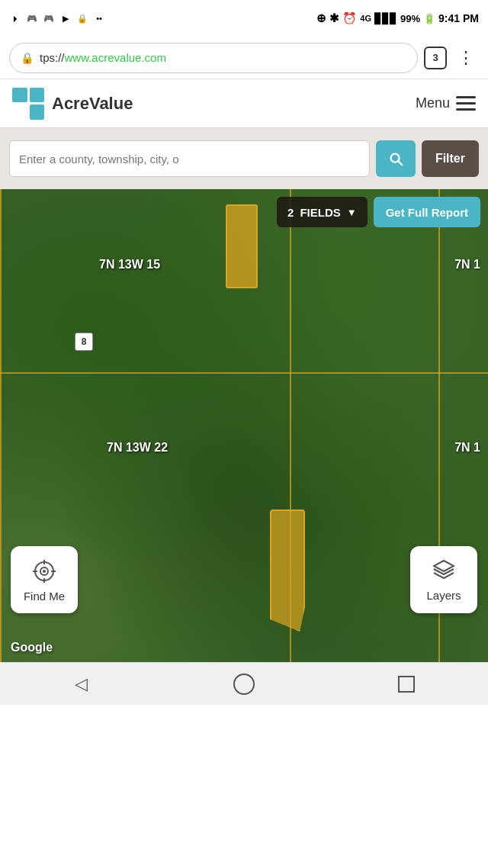 This screenshot has height=868, width=488. I want to click on url-bar: 🔒 tps://www.acrevalue.com, so click(214, 58).